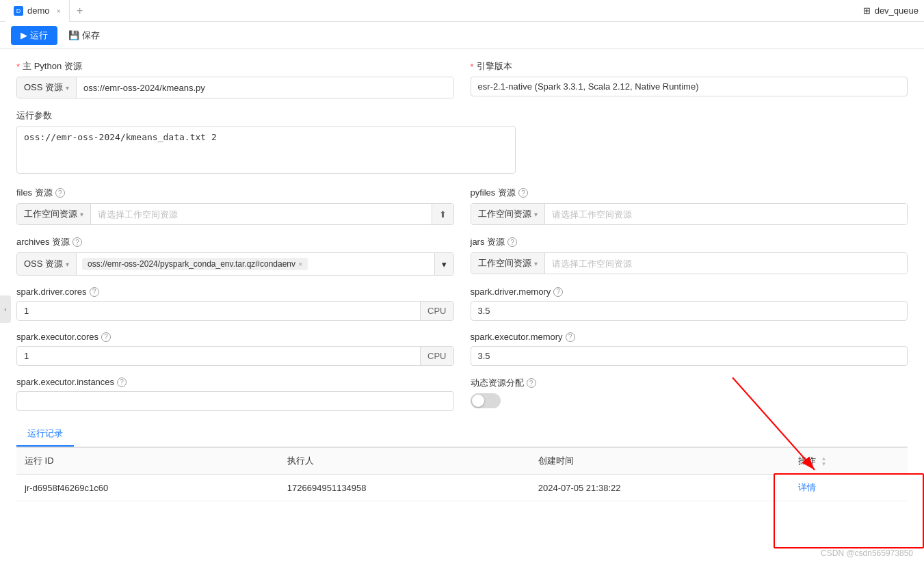 The width and height of the screenshot is (924, 569). I want to click on dynamic-alloc-label-text: 动态资源分配, so click(497, 383).